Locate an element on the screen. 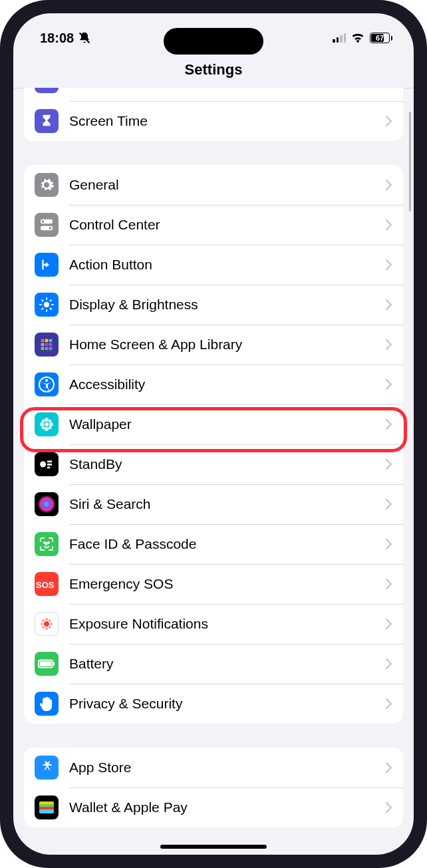 The height and width of the screenshot is (868, 427). row-label: Wallpaper is located at coordinates (227, 424).